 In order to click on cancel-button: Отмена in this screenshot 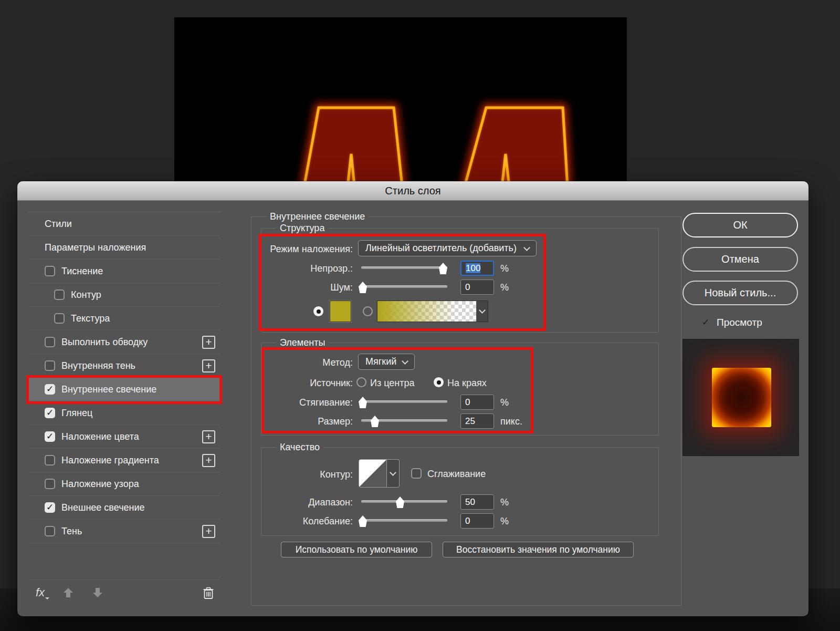, I will do `click(740, 260)`.